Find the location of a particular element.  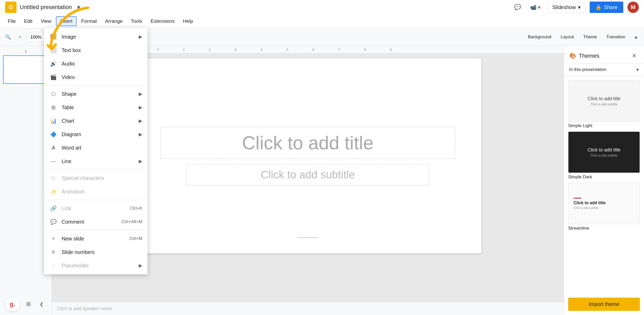

speaker-notes-bar: Click to add speaker notes is located at coordinates (308, 309).